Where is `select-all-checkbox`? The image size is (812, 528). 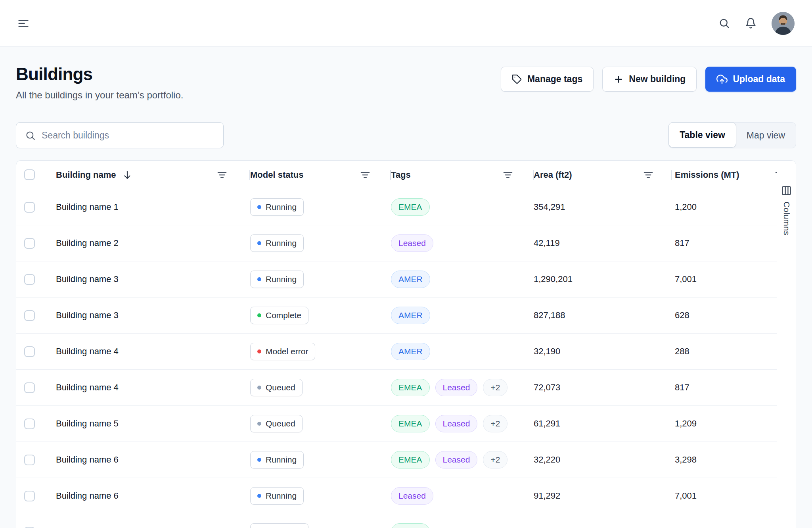 select-all-checkbox is located at coordinates (29, 175).